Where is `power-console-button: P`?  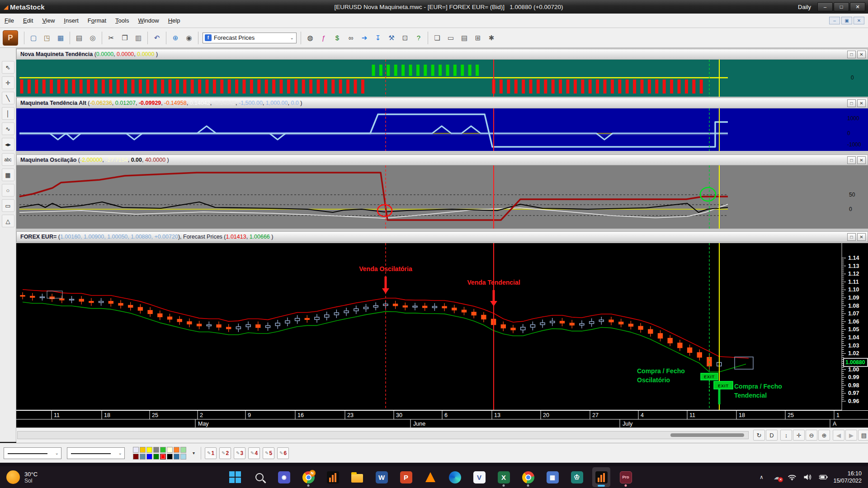
power-console-button: P is located at coordinates (10, 38).